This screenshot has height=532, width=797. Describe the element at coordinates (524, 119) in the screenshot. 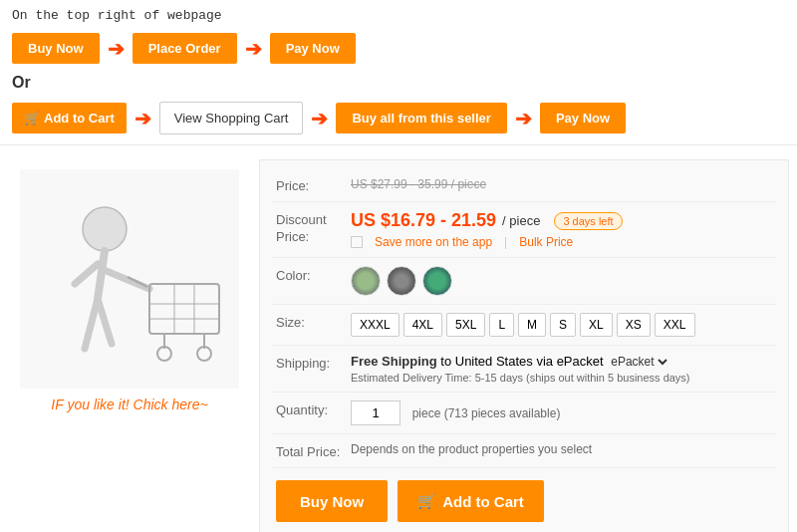

I see `arrow-icon-5: ➔` at that location.